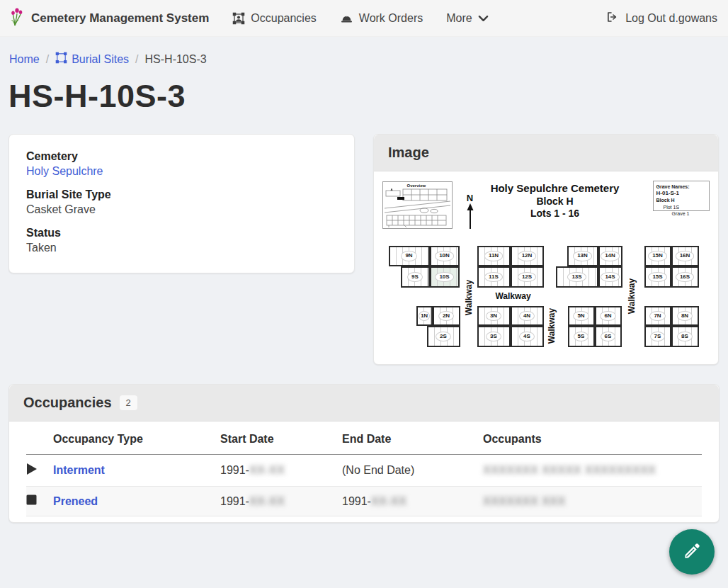 Image resolution: width=728 pixels, height=588 pixels. Describe the element at coordinates (364, 470) in the screenshot. I see `occupancy-row-interment: Interment 1991-XX-XX (No End Date) XXXXX…` at that location.